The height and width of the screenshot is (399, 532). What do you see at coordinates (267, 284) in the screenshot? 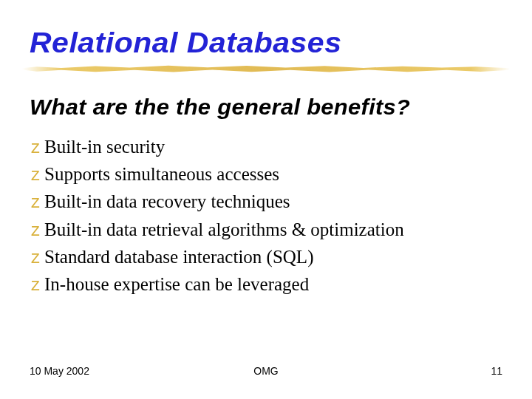
I see `list-item: z In-house expertise can be leveraged` at bounding box center [267, 284].